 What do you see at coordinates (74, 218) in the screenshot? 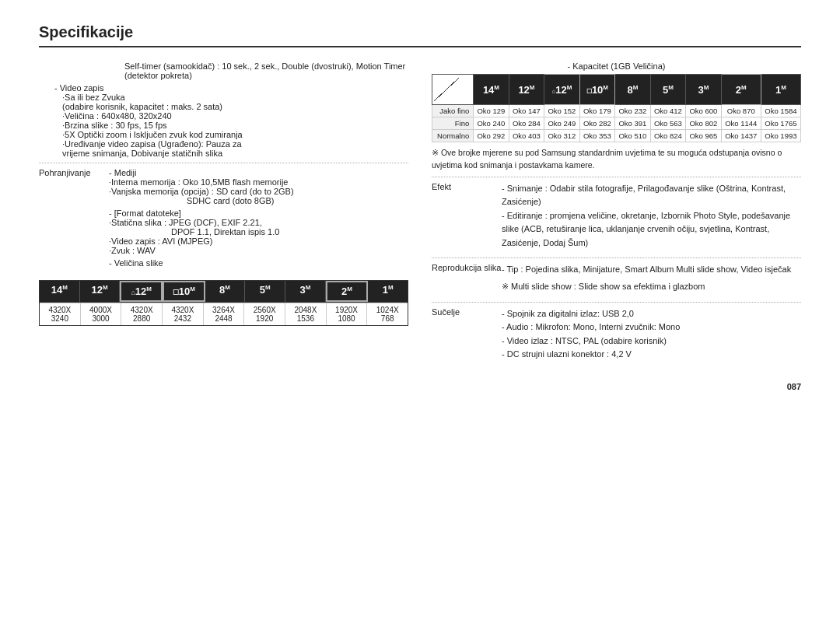
I see `pohranjivanje-label: Pohranjivanje` at bounding box center [74, 218].